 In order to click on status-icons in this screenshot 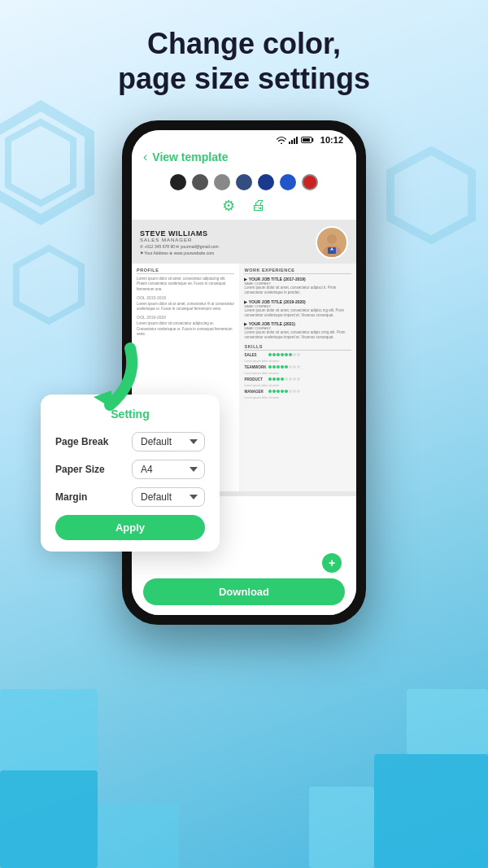, I will do `click(295, 140)`.